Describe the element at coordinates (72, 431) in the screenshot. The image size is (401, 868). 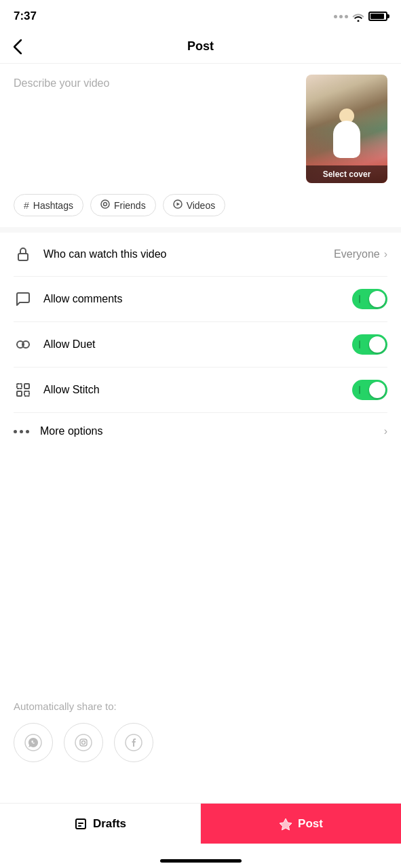
I see `more-options-label: More options` at that location.